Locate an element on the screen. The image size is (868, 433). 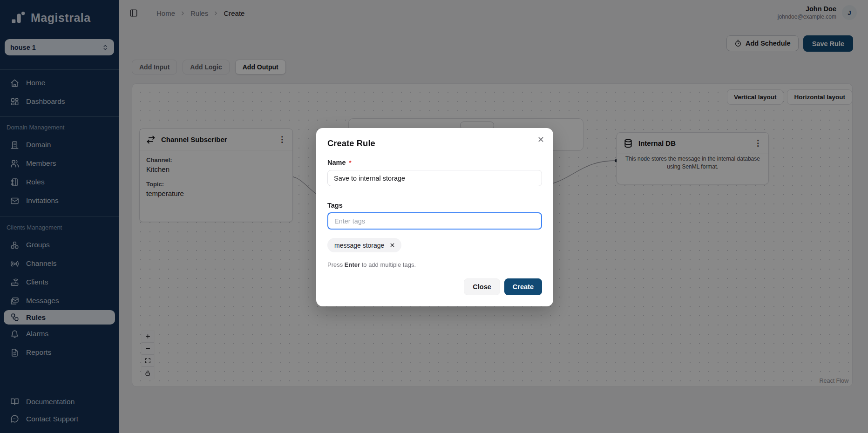
name-field-group: Name * is located at coordinates (435, 172).